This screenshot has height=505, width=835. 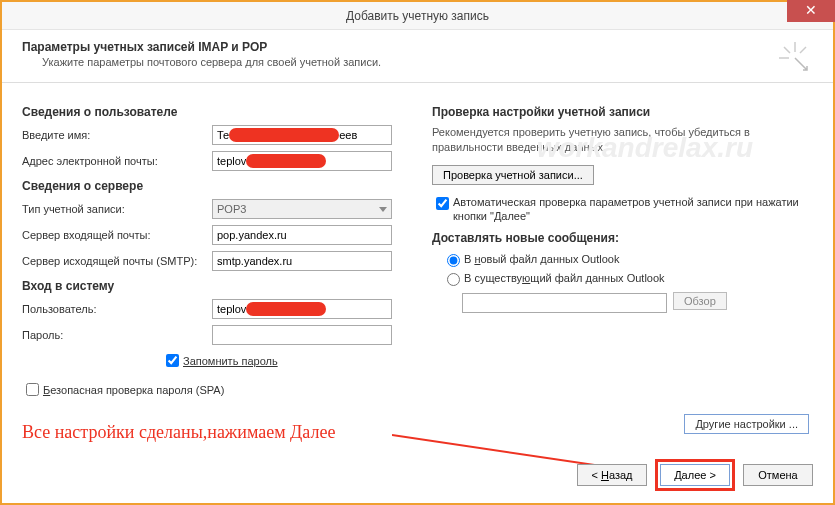 I want to click on remember-password-label: Запомнить пароль, so click(x=230, y=361).